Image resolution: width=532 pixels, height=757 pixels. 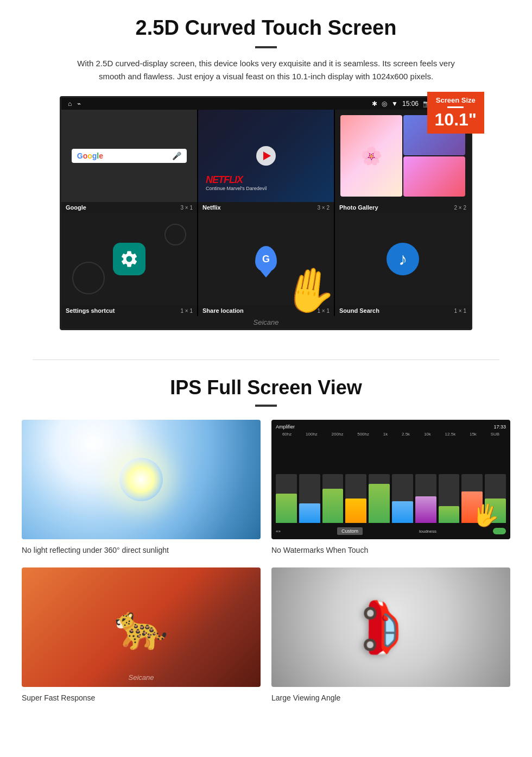 I want to click on app-grid-row2: G 🤚 ♪, so click(x=266, y=259).